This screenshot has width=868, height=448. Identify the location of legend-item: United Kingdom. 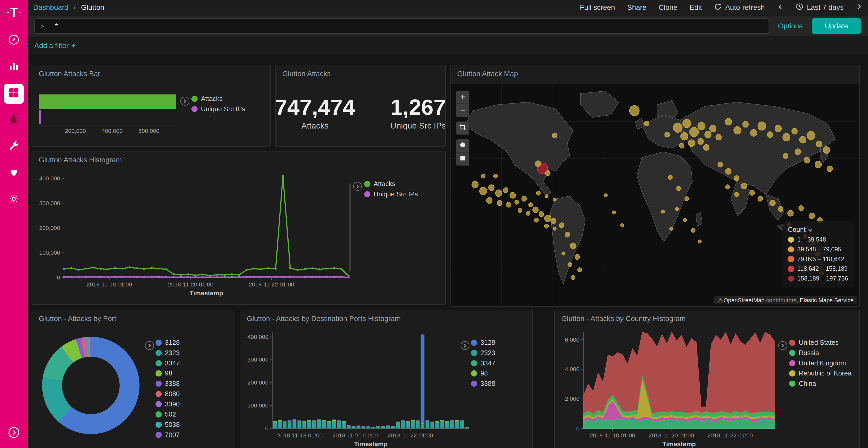
(820, 363).